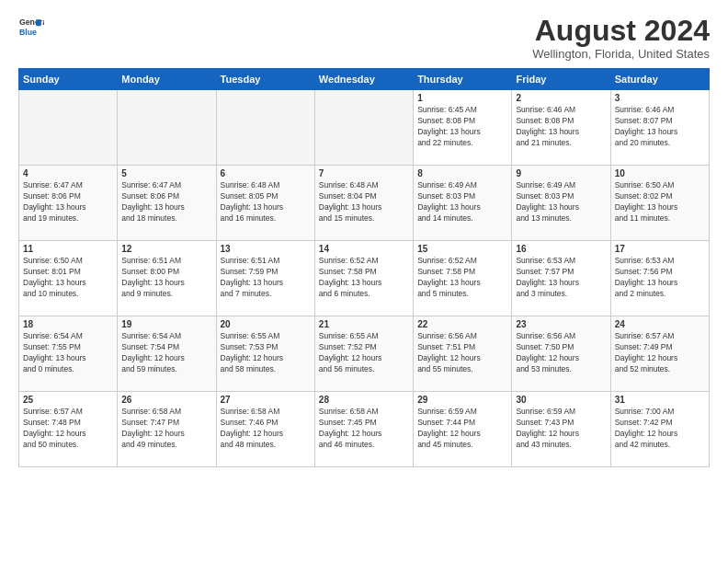 The height and width of the screenshot is (563, 728). What do you see at coordinates (265, 430) in the screenshot?
I see `day-cell: 27Sunrise: 6:58 AM Sunset: 7:46 PM Dayli…` at bounding box center [265, 430].